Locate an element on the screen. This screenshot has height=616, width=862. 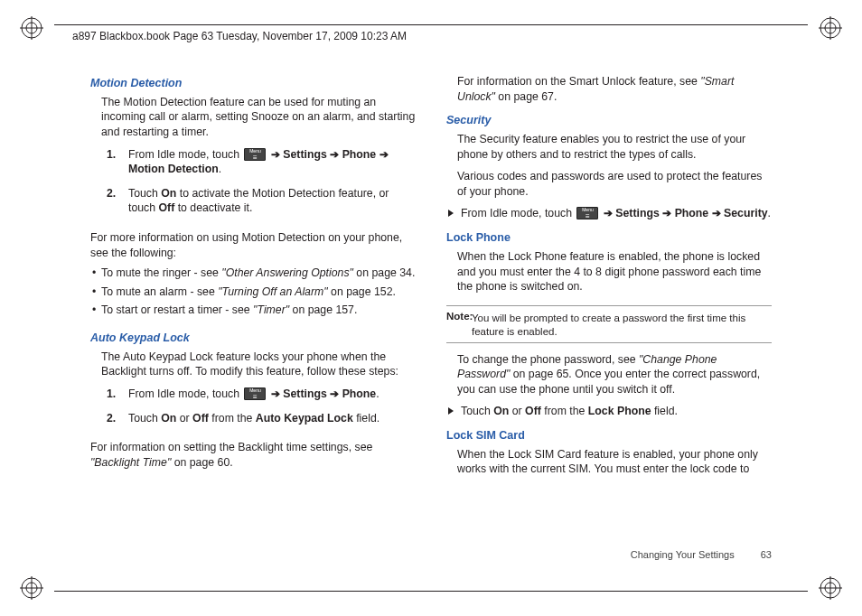
motion-bullets: To mute the ringer - see "Other Answerin… is located at coordinates (254, 294).